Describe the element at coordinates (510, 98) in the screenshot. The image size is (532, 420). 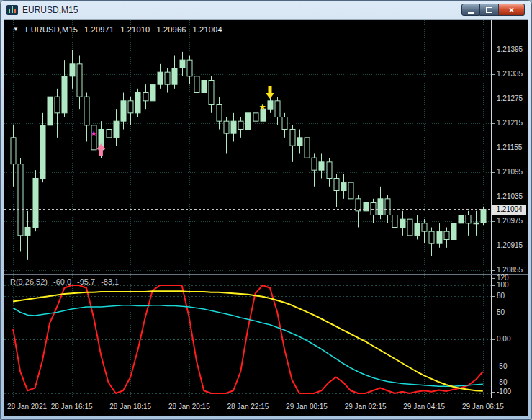
I see `price-scale-label: 1.21275` at that location.